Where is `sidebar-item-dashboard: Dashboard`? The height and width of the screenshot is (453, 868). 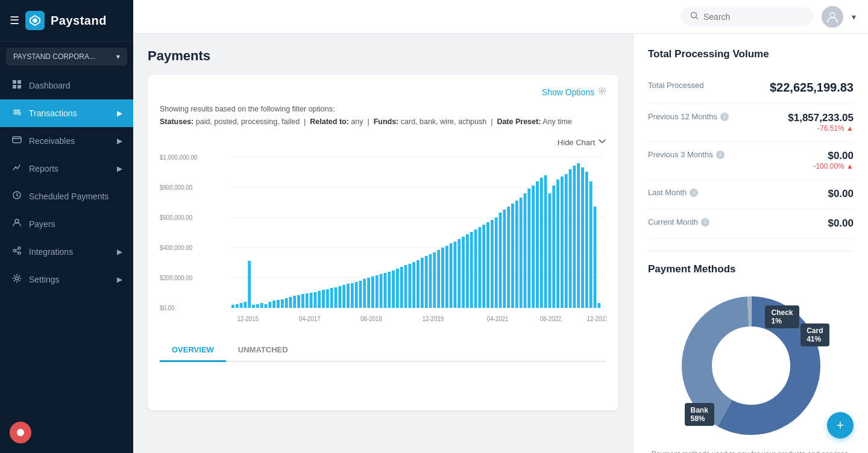
sidebar-item-dashboard: Dashboard is located at coordinates (66, 86).